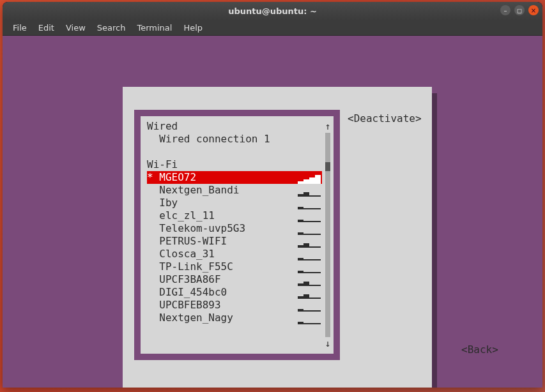 Image resolution: width=545 pixels, height=392 pixels. What do you see at coordinates (222, 292) in the screenshot?
I see `wifi-label: DIGI_454bc0` at bounding box center [222, 292].